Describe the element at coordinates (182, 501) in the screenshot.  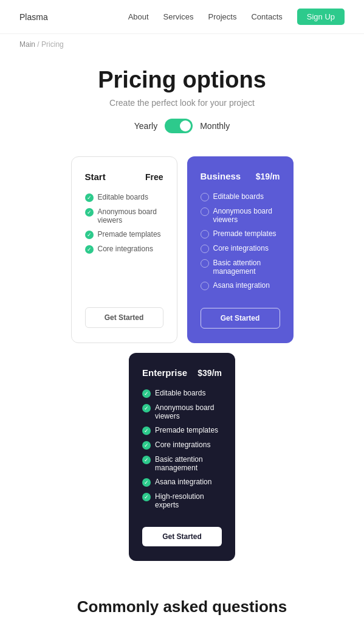
I see `list-item: ✓ High-resolution experts` at that location.